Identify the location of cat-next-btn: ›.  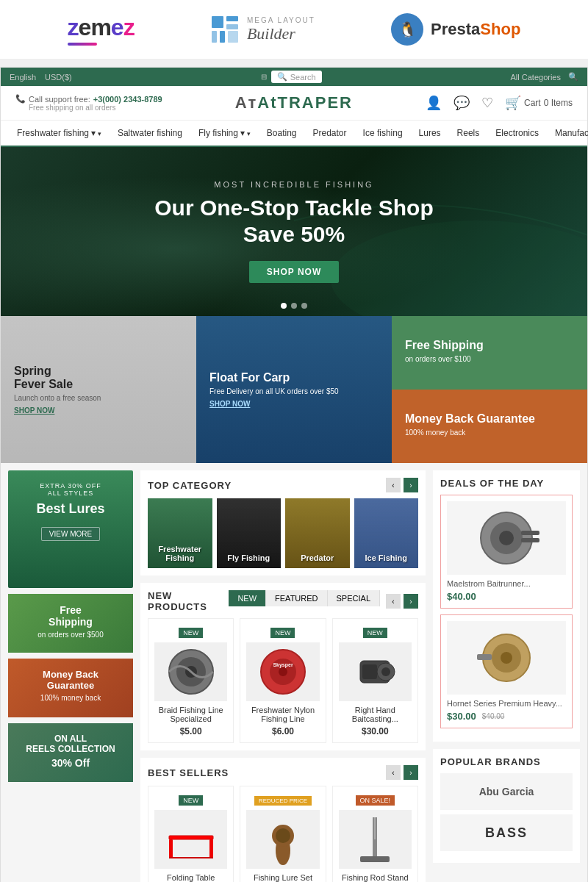
(411, 485).